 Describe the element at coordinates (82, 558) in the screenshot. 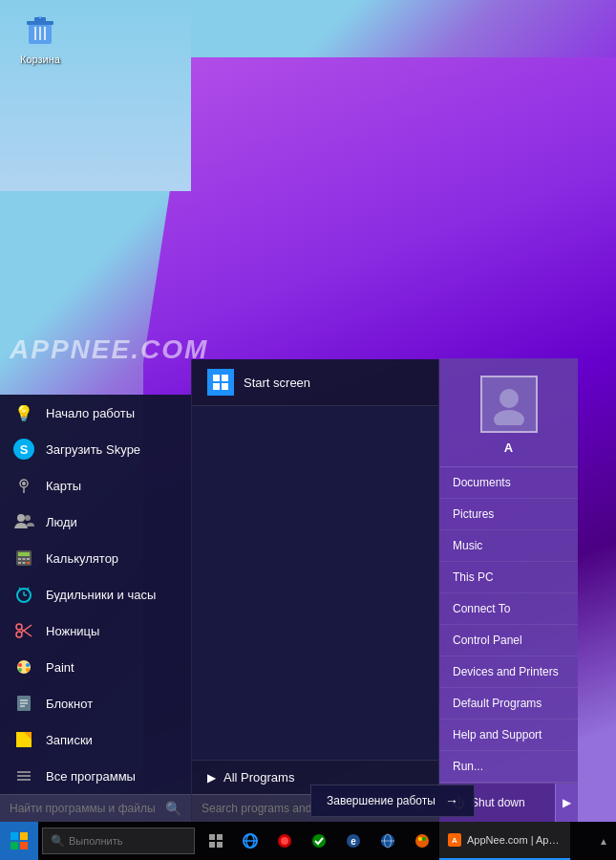

I see `calculator-label: Калькулятор` at that location.